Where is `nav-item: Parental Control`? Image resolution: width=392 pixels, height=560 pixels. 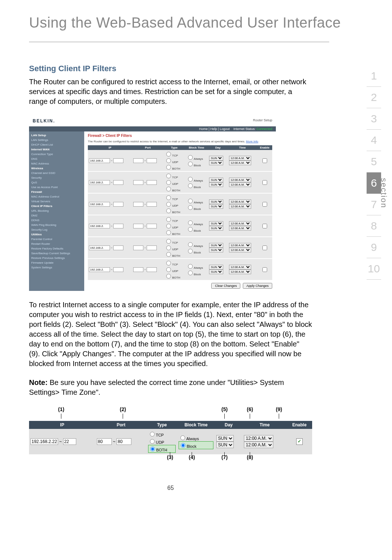 nav-item: Parental Control is located at coordinates (57, 239).